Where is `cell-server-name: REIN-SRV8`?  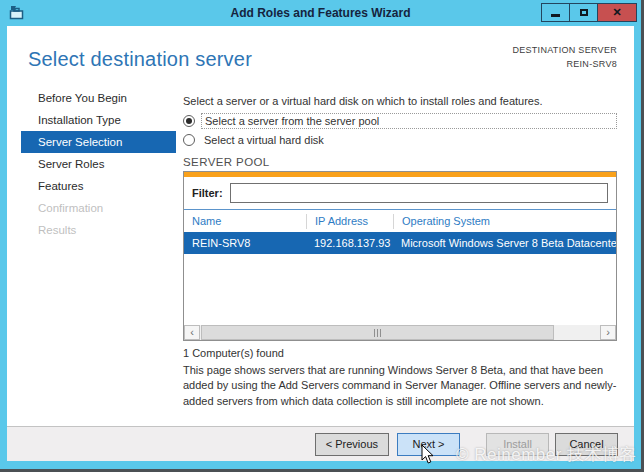 cell-server-name: REIN-SRV8 is located at coordinates (245, 243).